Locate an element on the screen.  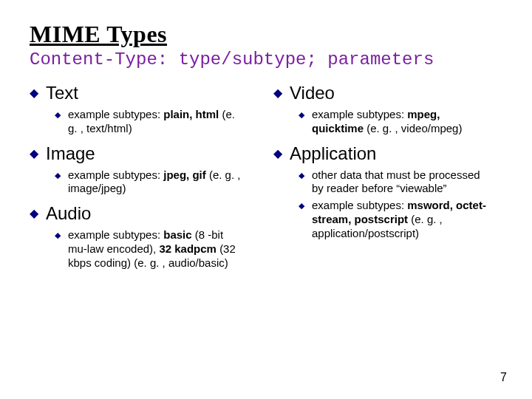
section-heading: ◆Application is located at coordinates (388, 154).